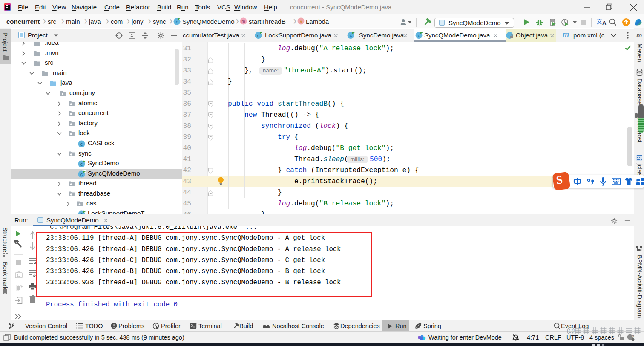  What do you see at coordinates (301, 21) in the screenshot?
I see `svg-text: λ` at bounding box center [301, 21].